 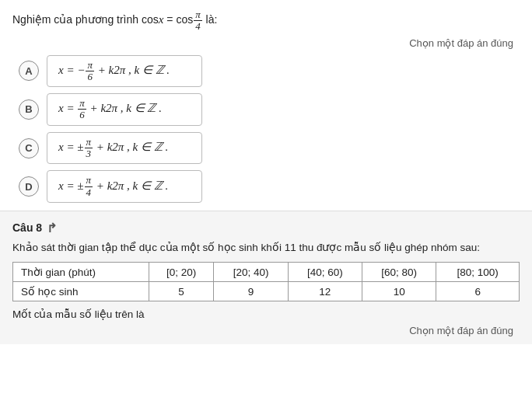 I want to click on table-col-header-3: [40; 60), so click(x=325, y=272).